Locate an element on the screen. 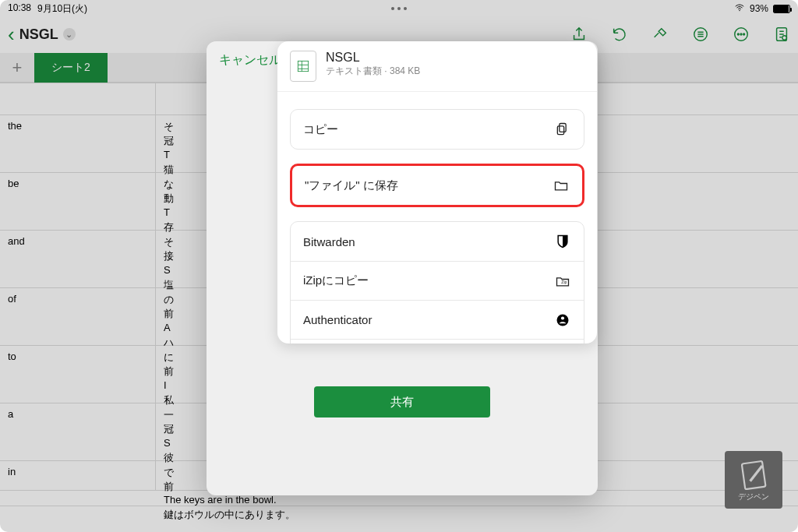 The height and width of the screenshot is (532, 798). action-authenticator: Authenticator is located at coordinates (437, 319).